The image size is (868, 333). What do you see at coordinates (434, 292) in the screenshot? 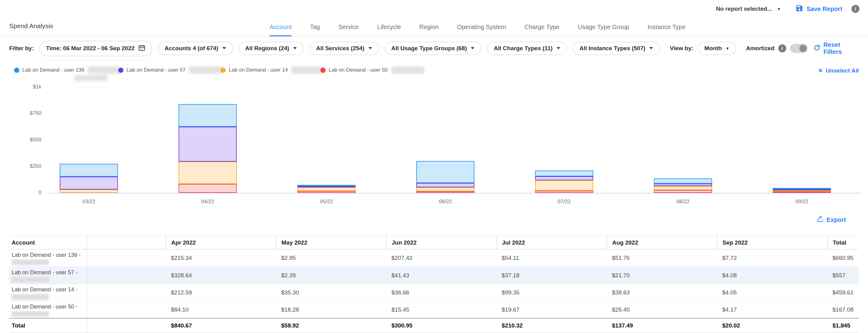
I see `table-row: Lab on Demand - user 14 -$212.59$35.30$3…` at bounding box center [434, 292].